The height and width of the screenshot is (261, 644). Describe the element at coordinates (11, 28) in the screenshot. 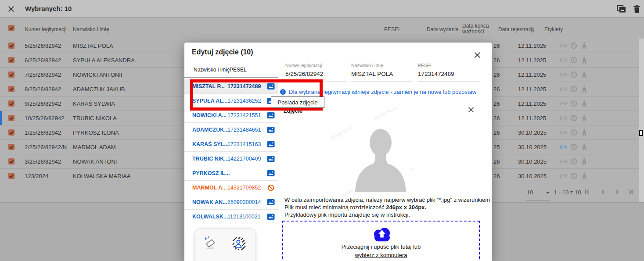

I see `select-all-checkbox` at that location.